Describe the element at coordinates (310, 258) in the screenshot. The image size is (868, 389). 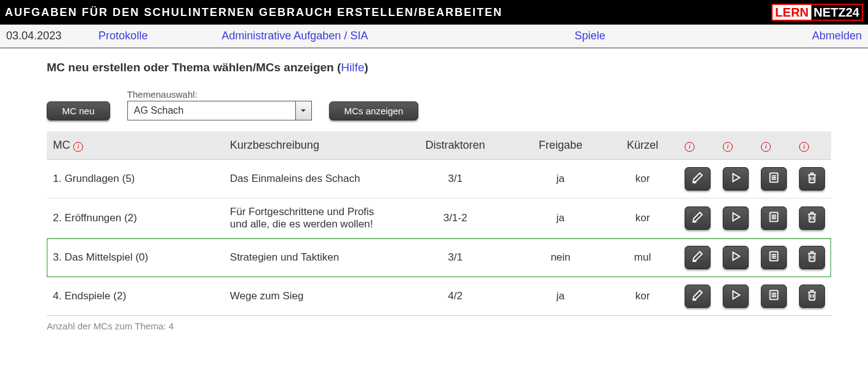
I see `cell-kurz: Strategien und Taktiken` at that location.